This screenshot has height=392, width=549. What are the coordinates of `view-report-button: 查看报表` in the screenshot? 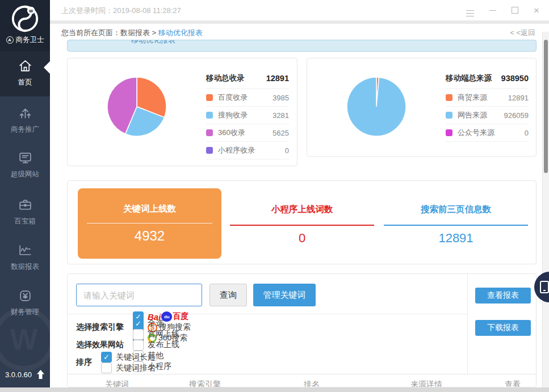 It's located at (503, 296).